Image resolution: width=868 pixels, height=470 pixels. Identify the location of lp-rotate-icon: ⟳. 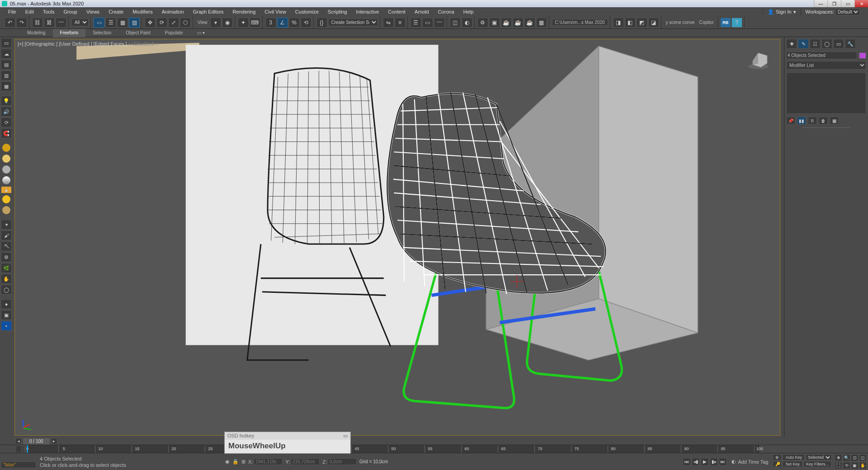
(6, 122).